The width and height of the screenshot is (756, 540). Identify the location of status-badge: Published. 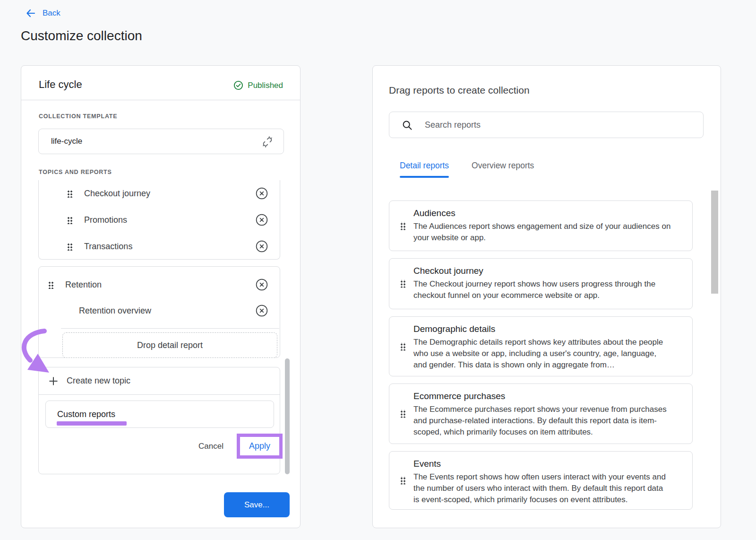
(258, 85).